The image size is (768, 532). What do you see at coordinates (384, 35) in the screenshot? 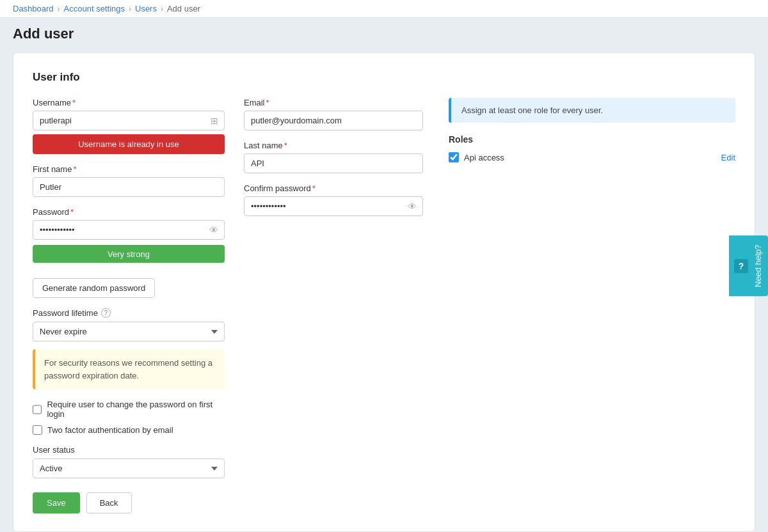
I see `page-header: Add user` at bounding box center [384, 35].